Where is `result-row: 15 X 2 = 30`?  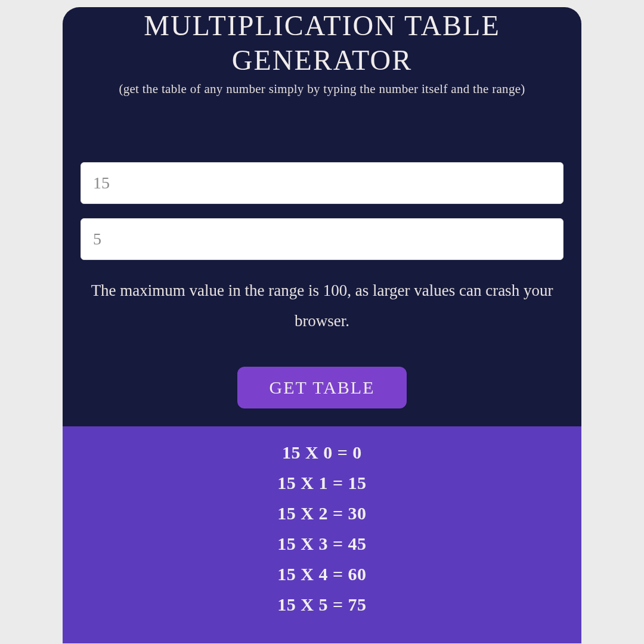
result-row: 15 X 2 = 30 is located at coordinates (322, 513).